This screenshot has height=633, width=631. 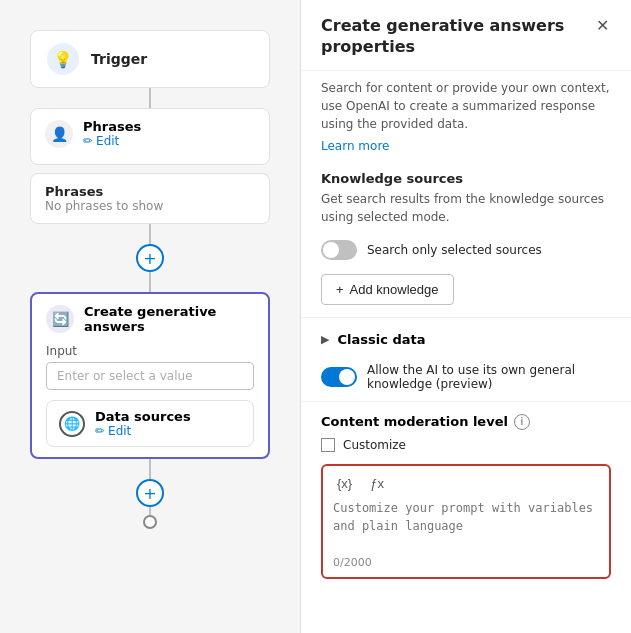 What do you see at coordinates (150, 192) in the screenshot?
I see `phrases-section-title: Phrases` at bounding box center [150, 192].